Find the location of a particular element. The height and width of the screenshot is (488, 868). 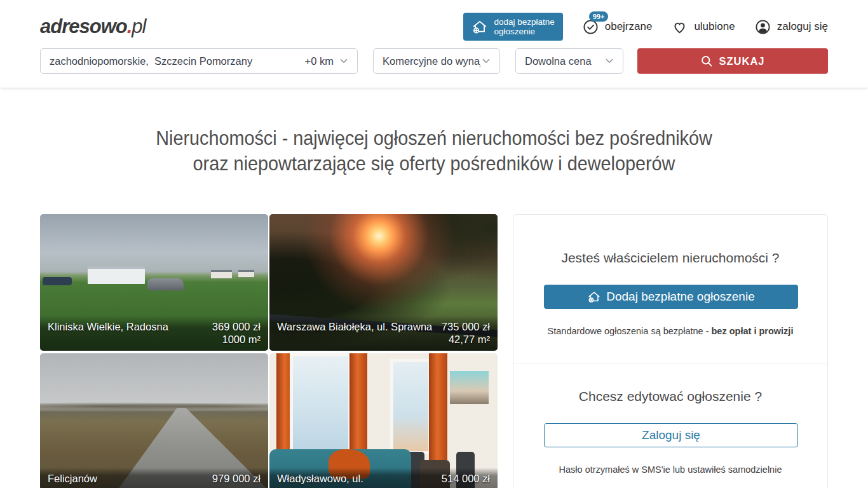

price-value: Dowolna cena is located at coordinates (558, 61).